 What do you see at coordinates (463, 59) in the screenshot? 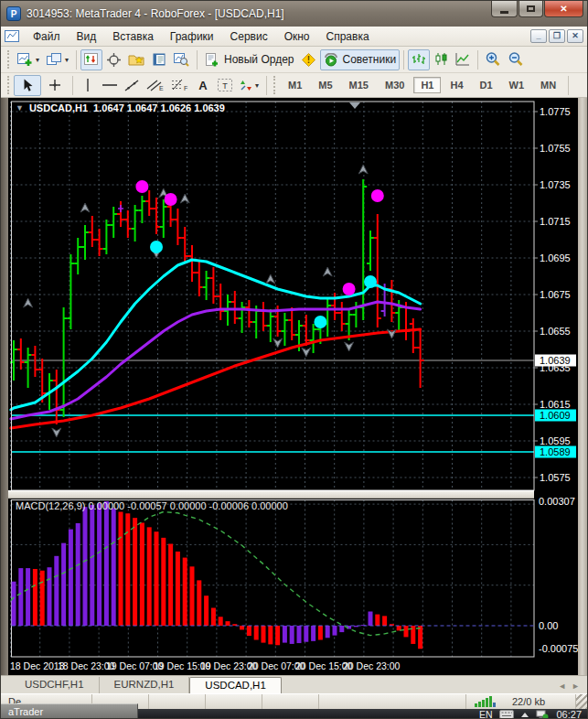
I see `line-chart-icon` at bounding box center [463, 59].